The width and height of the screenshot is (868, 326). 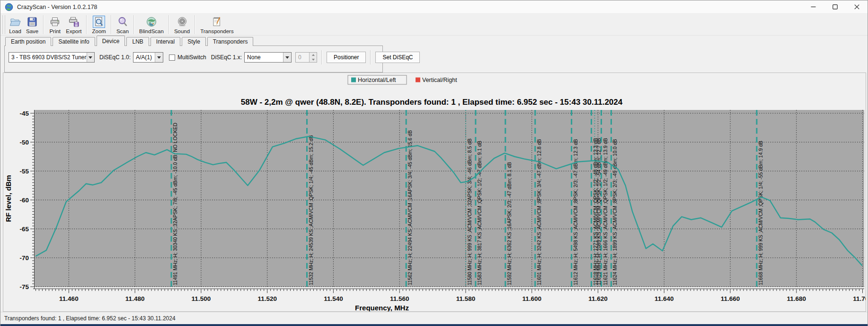 I want to click on tab-lnb: LNB, so click(x=137, y=42).